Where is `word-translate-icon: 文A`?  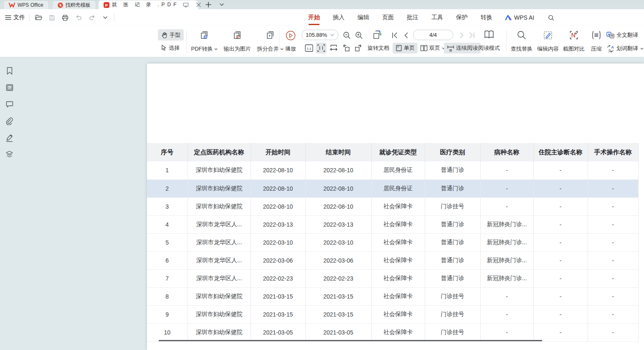 word-translate-icon: 文A is located at coordinates (611, 49).